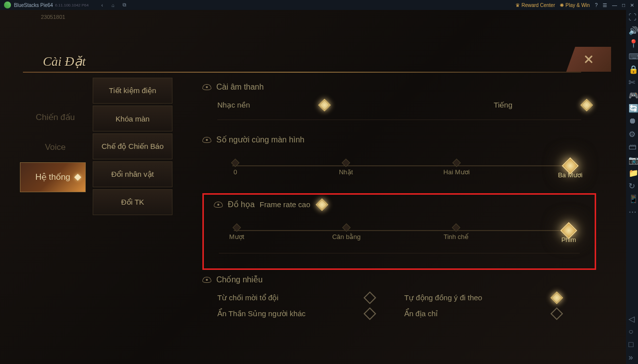 This screenshot has height=364, width=638. What do you see at coordinates (457, 166) in the screenshot?
I see `players-opt-twenty: Hai Mươi` at bounding box center [457, 166].